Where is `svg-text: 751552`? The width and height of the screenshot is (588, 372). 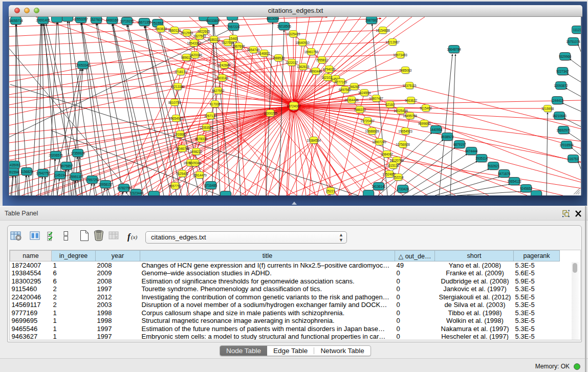
svg-text: 751552 is located at coordinates (158, 24).